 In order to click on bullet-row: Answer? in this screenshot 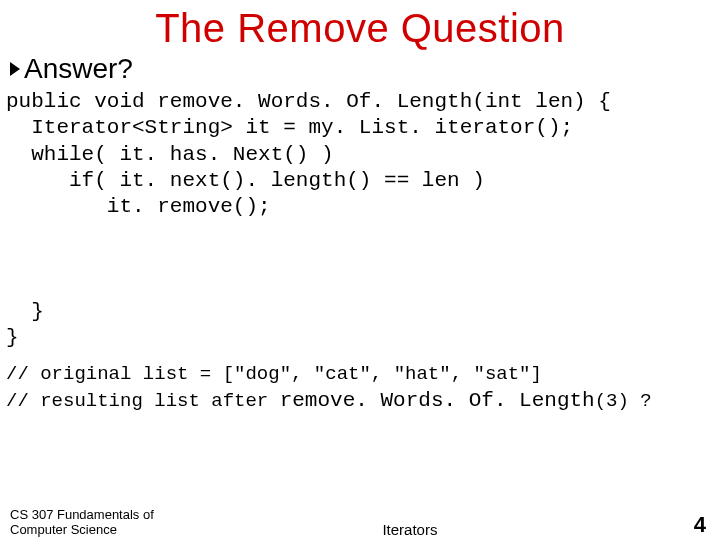, I will do `click(360, 69)`.